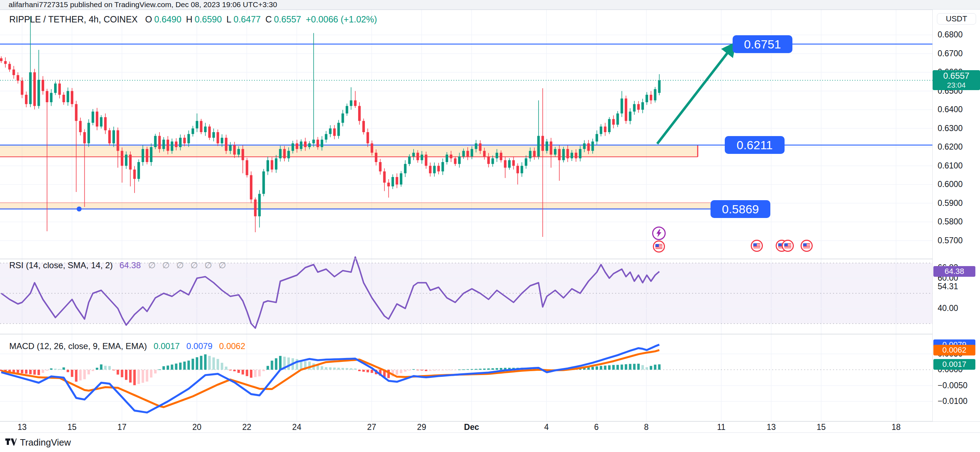 The height and width of the screenshot is (452, 980). Describe the element at coordinates (954, 350) in the screenshot. I see `macd-scale-badge-0.0062: 0.0062` at that location.